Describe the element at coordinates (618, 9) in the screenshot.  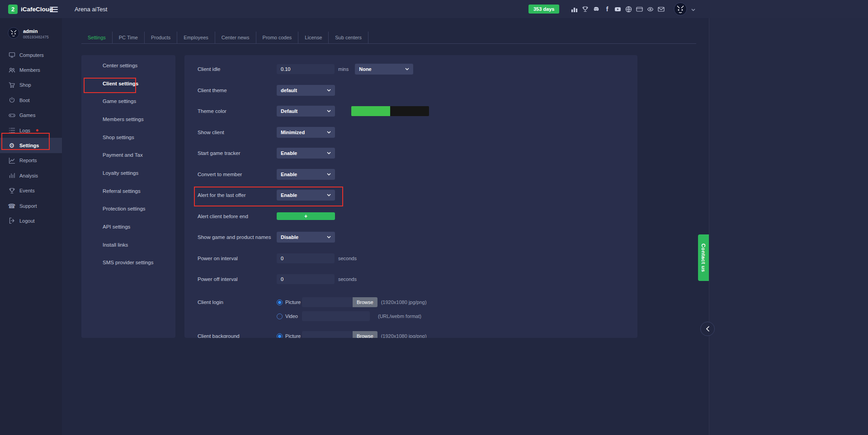
I see `youtube-icon` at that location.